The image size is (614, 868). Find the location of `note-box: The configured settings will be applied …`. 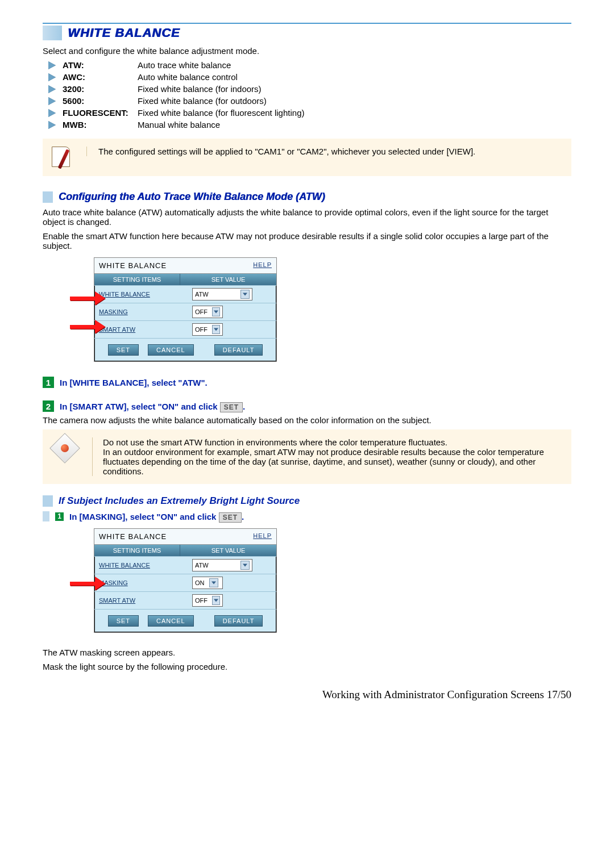

note-box: The configured settings will be applied … is located at coordinates (307, 157).